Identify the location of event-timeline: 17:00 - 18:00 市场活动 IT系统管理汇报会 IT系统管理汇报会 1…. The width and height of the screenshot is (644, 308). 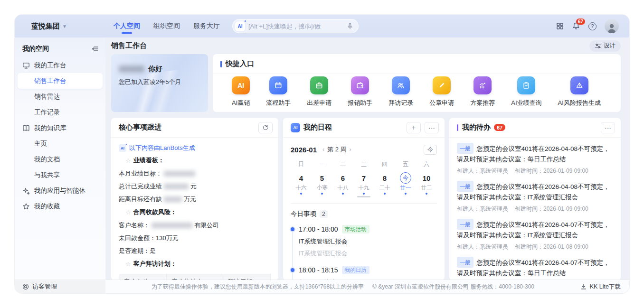
(364, 252).